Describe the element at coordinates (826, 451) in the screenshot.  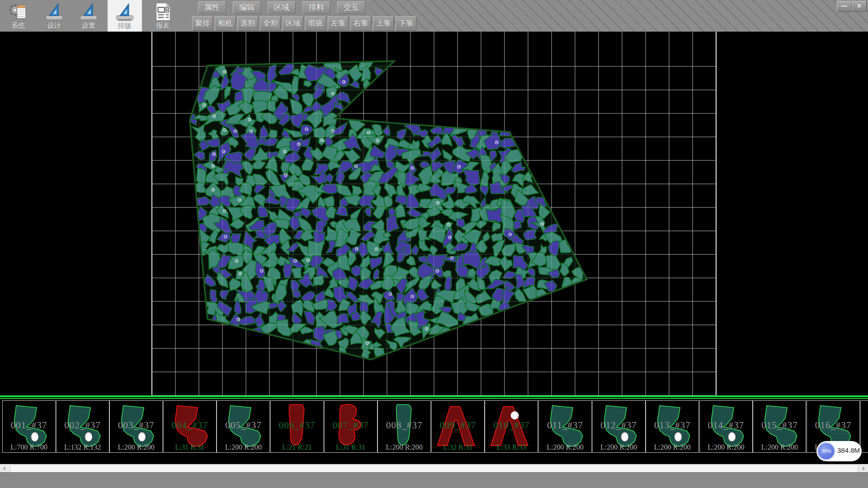
I see `percent-circle-icon: 38%` at that location.